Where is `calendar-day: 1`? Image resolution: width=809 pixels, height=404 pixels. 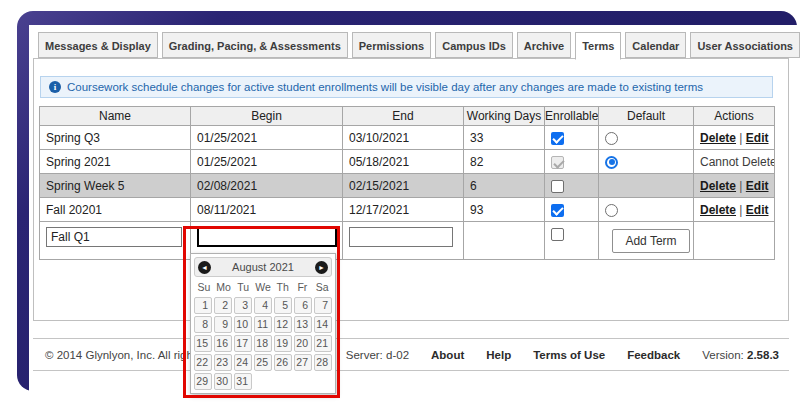
calendar-day: 1 is located at coordinates (203, 306).